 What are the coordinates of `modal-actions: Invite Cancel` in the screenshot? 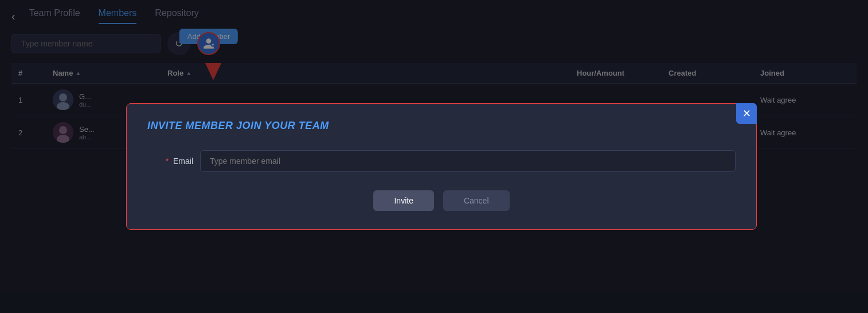 It's located at (441, 201).